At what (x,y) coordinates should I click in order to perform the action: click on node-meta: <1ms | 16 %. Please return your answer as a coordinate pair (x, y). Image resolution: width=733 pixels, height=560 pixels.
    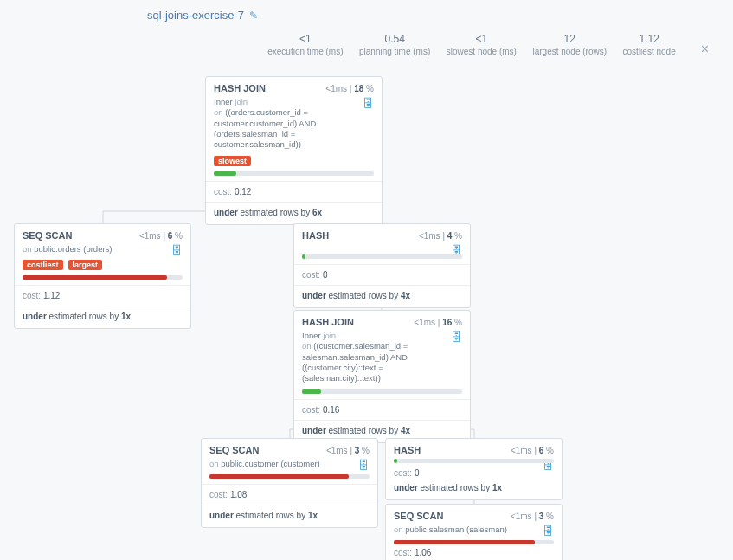
    Looking at the image, I should click on (438, 322).